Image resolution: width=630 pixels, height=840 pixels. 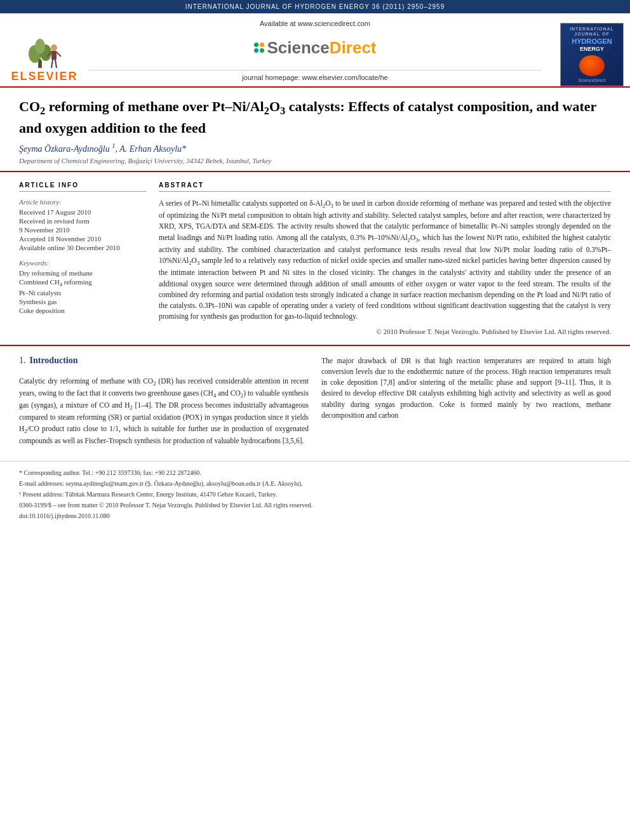 I want to click on elsevier-wordmark: ELSEVIER, so click(x=44, y=76).